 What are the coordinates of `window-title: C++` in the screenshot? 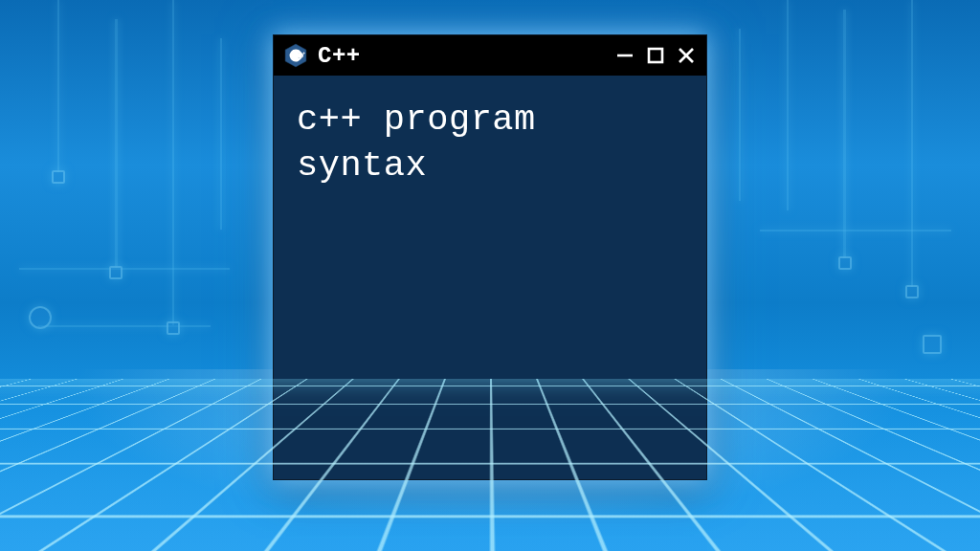 It's located at (461, 55).